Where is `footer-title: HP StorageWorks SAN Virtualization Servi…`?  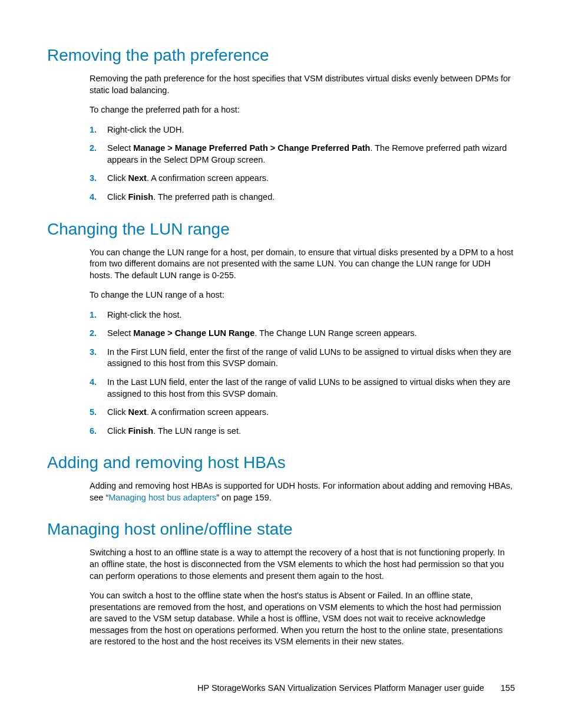 footer-title: HP StorageWorks SAN Virtualization Servi… is located at coordinates (340, 688).